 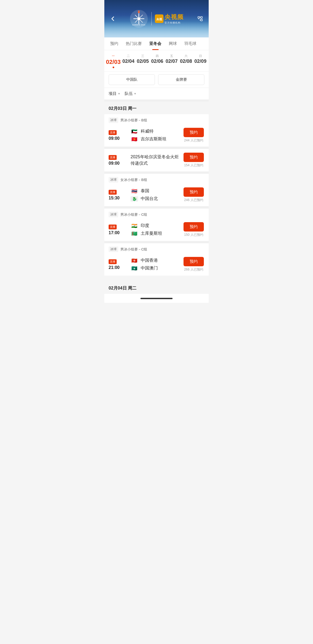 What do you see at coordinates (132, 80) in the screenshot?
I see `filter-china-team: 中国队` at bounding box center [132, 80].